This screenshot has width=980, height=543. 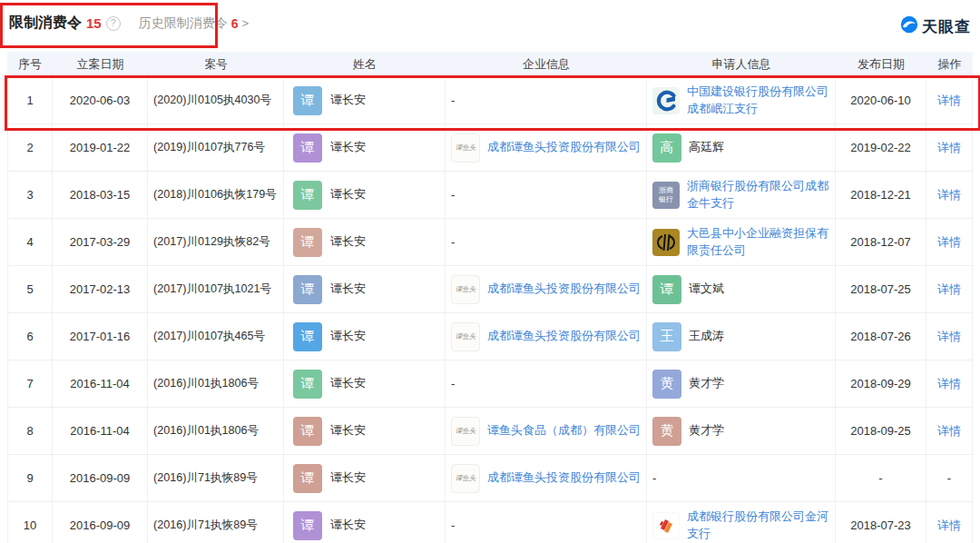 I want to click on applicant-info-cell: -, so click(x=741, y=478).